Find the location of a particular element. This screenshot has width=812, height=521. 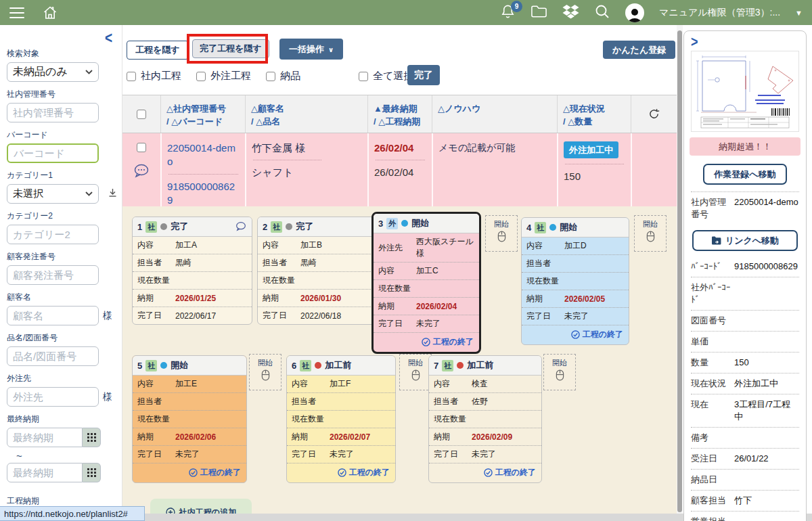

refresh-icon is located at coordinates (654, 114).